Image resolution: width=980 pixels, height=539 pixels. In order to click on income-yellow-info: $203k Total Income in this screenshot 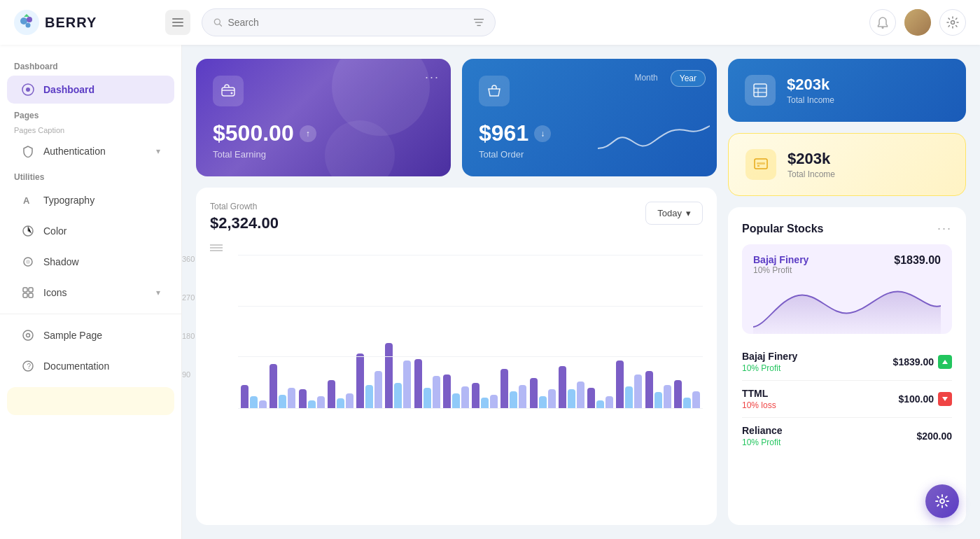, I will do `click(811, 164)`.